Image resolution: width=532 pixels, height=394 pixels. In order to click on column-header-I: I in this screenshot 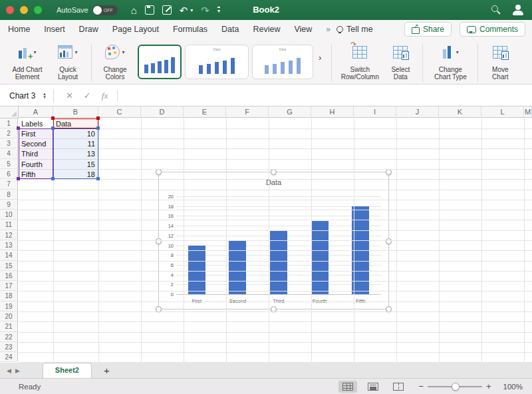, I will do `click(375, 112)`.